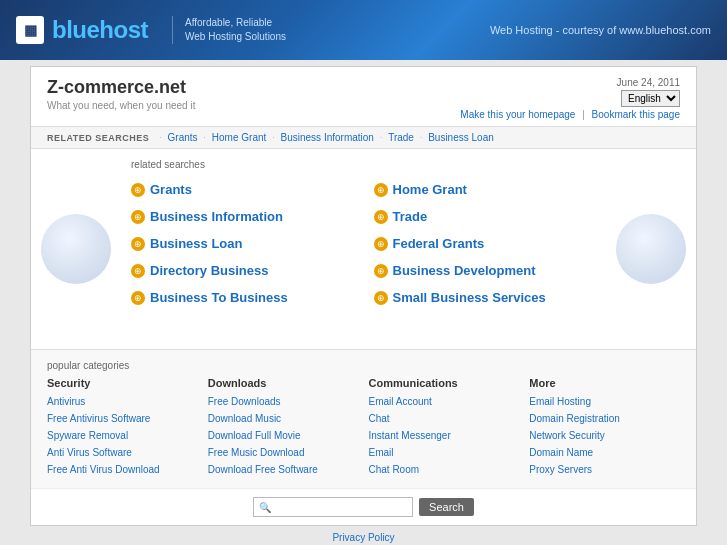 The image size is (727, 545). Describe the element at coordinates (401, 138) in the screenshot. I see `related-bar-item-3: Trade` at that location.